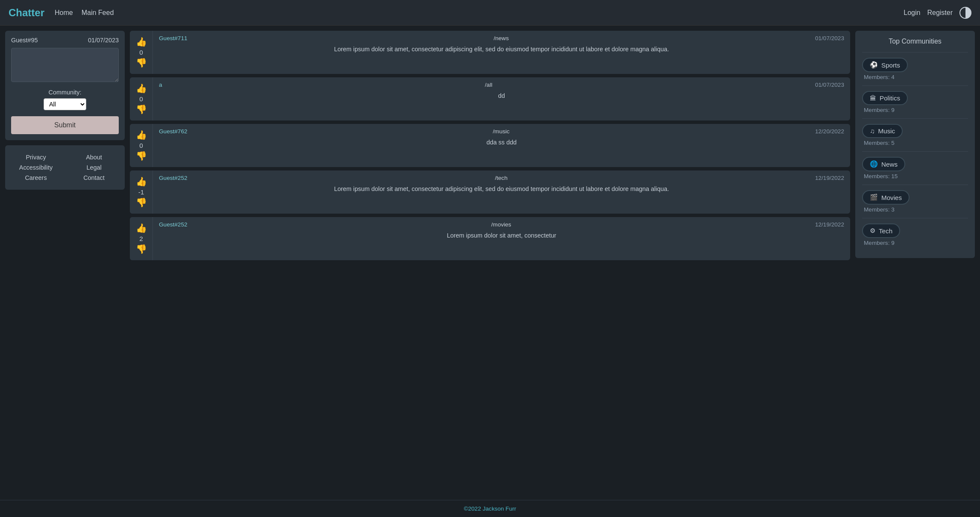  I want to click on careers-link: Careers, so click(36, 178).